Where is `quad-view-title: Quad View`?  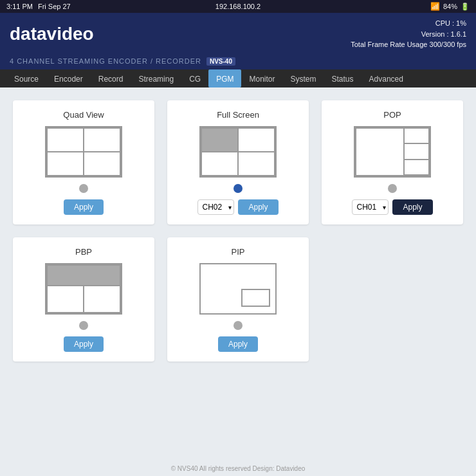
quad-view-title: Quad View is located at coordinates (84, 114).